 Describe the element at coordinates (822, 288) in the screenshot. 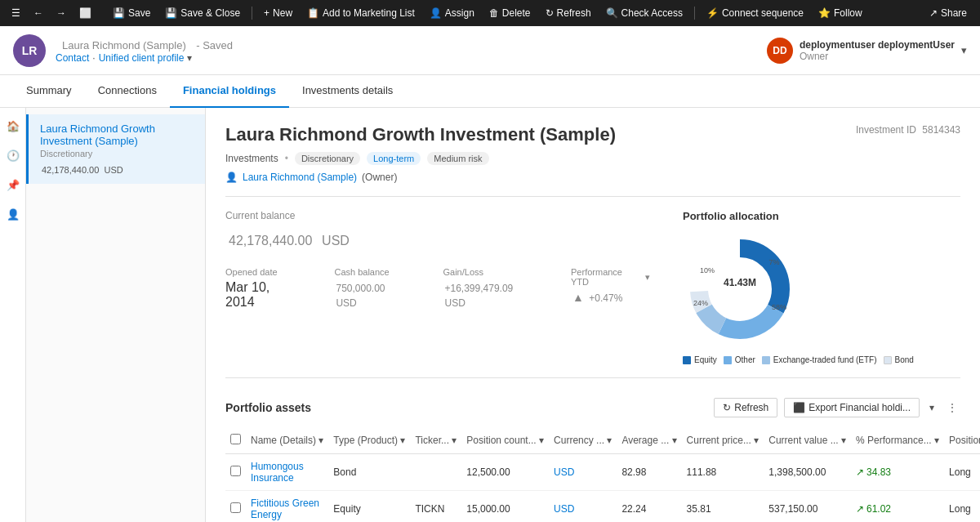

I see `chart-section: Portfolio allocation` at that location.